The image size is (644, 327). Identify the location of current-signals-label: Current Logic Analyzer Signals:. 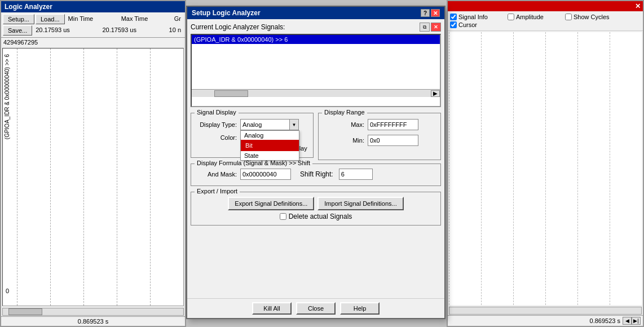
(238, 27).